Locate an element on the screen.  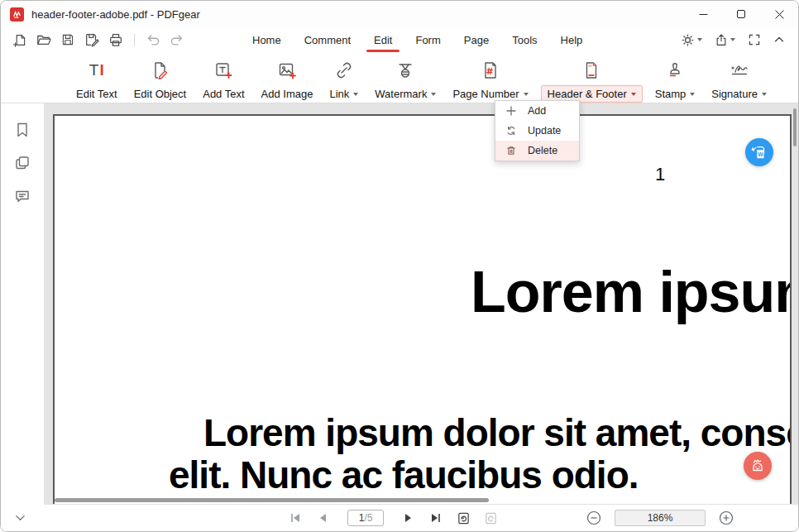
previous-page-button is located at coordinates (323, 518).